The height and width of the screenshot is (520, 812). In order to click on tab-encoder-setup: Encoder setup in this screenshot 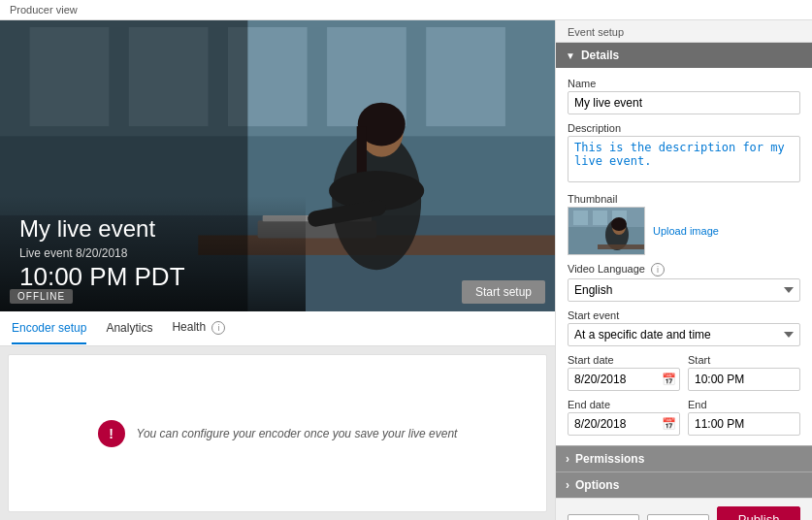, I will do `click(49, 329)`.